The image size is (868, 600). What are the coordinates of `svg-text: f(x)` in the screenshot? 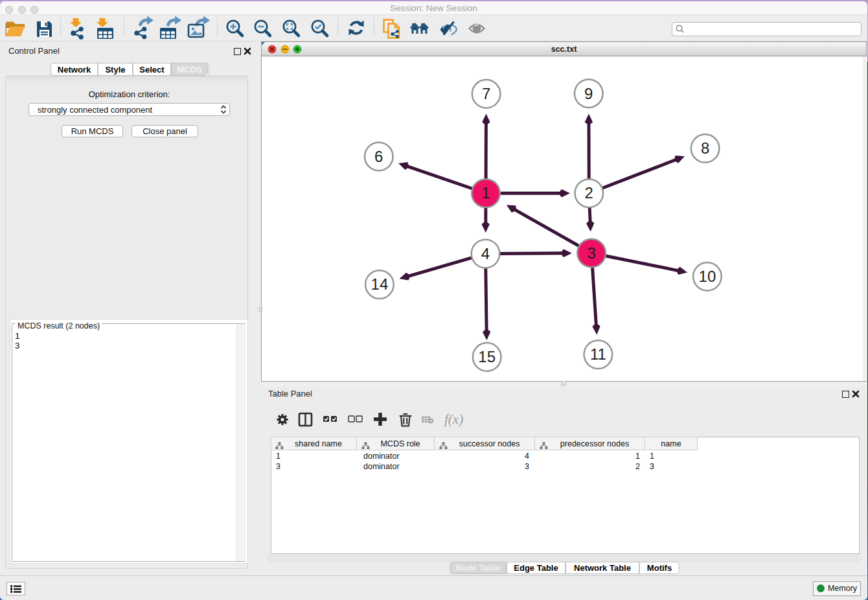 It's located at (453, 419).